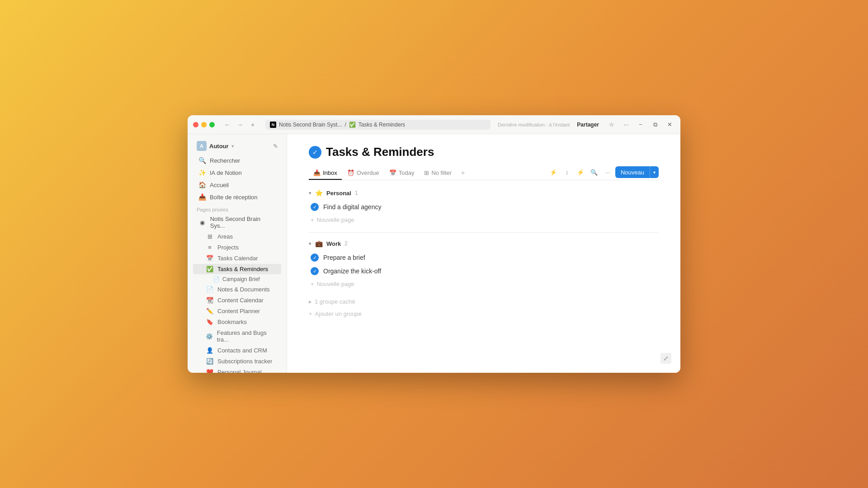 The height and width of the screenshot is (488, 868). I want to click on back-button: ←, so click(227, 125).